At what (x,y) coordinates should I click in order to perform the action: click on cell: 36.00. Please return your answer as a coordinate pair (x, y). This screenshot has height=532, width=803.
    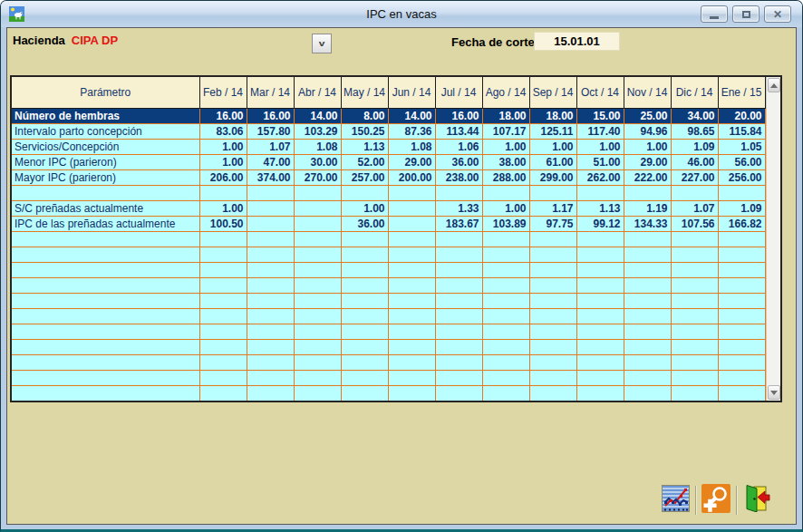
    Looking at the image, I should click on (364, 223).